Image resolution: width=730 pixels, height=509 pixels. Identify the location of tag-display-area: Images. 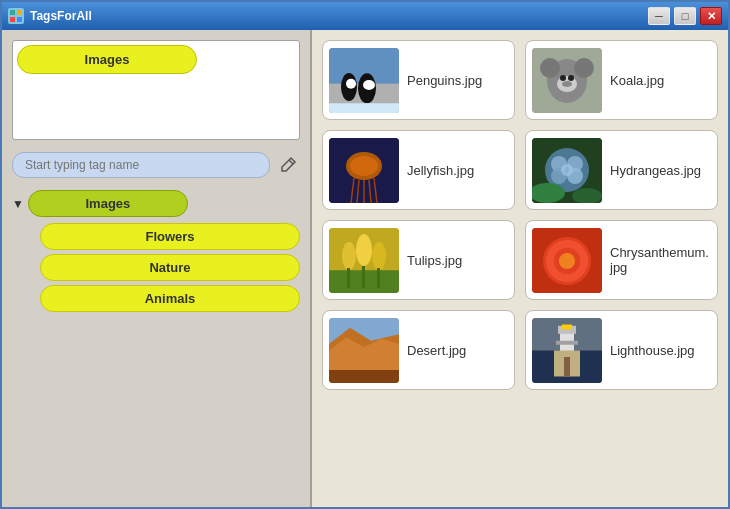
(156, 90).